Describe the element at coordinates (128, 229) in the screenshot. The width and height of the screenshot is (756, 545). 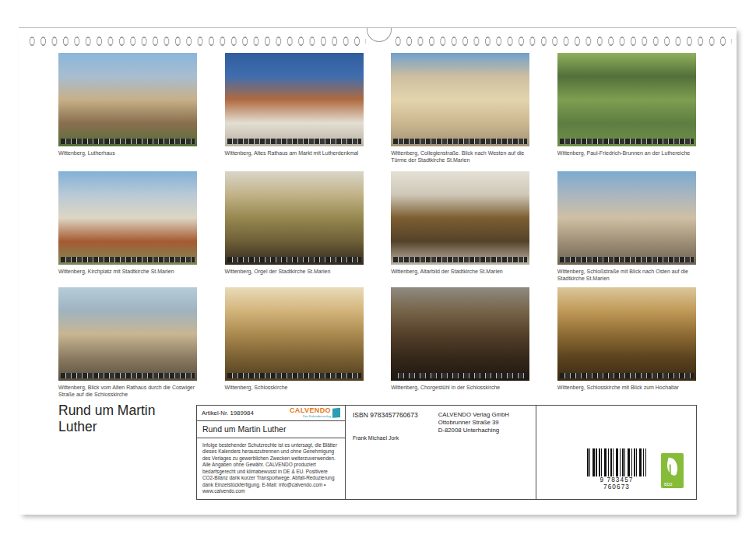
I see `photo-cell: Wittenberg, Kirchplatz mit Stadtkirche S…` at that location.